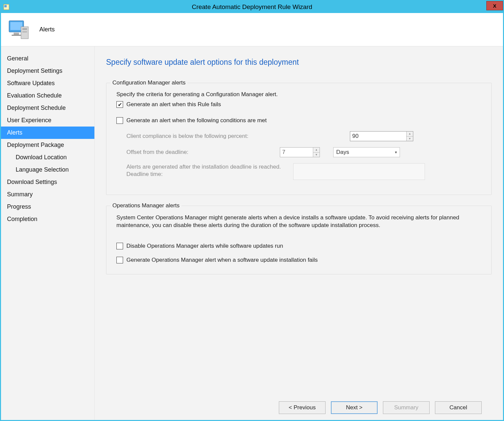 The height and width of the screenshot is (421, 504). What do you see at coordinates (48, 59) in the screenshot?
I see `sidebar-item-general: General` at bounding box center [48, 59].